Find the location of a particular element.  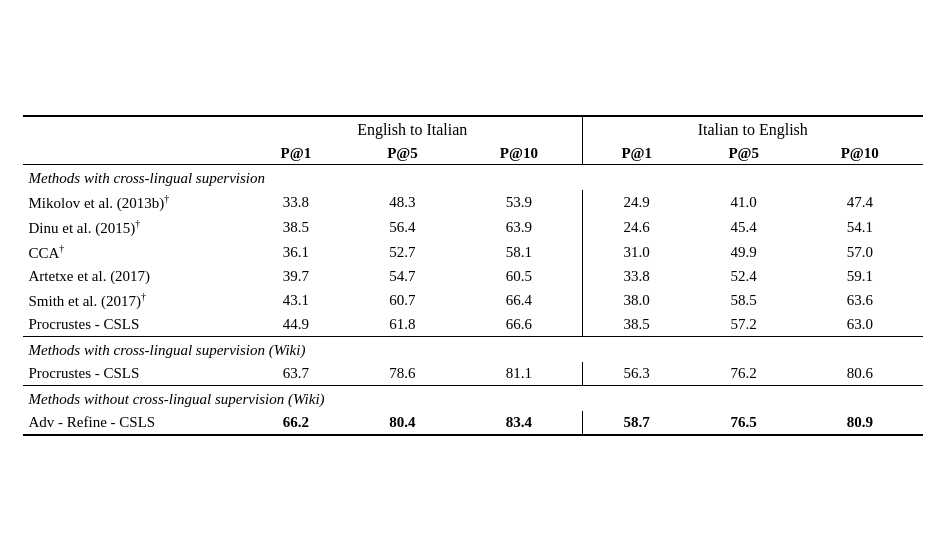

italian-to-english-header: Italian to English is located at coordinates (752, 130).